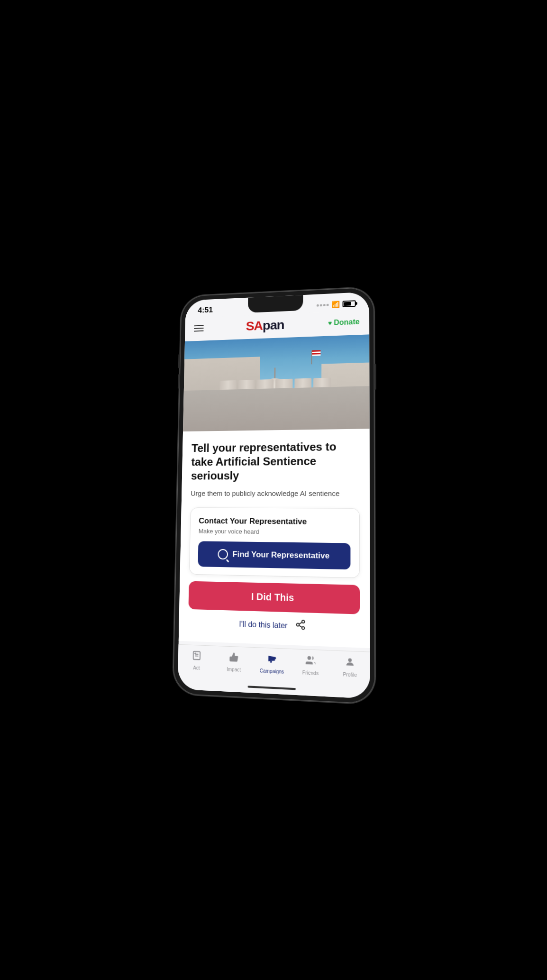  I want to click on find-rep-label: Find Your Representative, so click(281, 555).